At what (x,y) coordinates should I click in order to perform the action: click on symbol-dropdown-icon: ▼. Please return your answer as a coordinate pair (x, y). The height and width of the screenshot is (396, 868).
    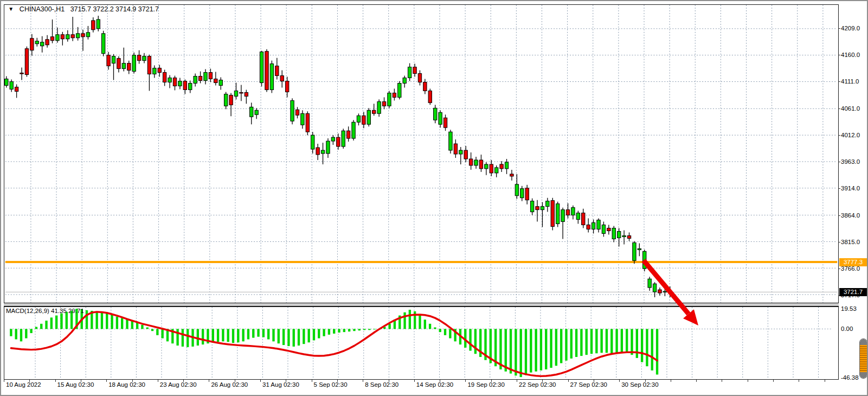
    Looking at the image, I should click on (11, 9).